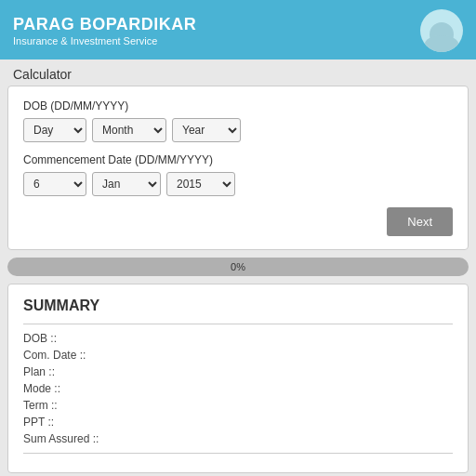 This screenshot has width=476, height=476. What do you see at coordinates (55, 130) in the screenshot?
I see `dob-day-select: Day 12345 678910 15202531` at bounding box center [55, 130].